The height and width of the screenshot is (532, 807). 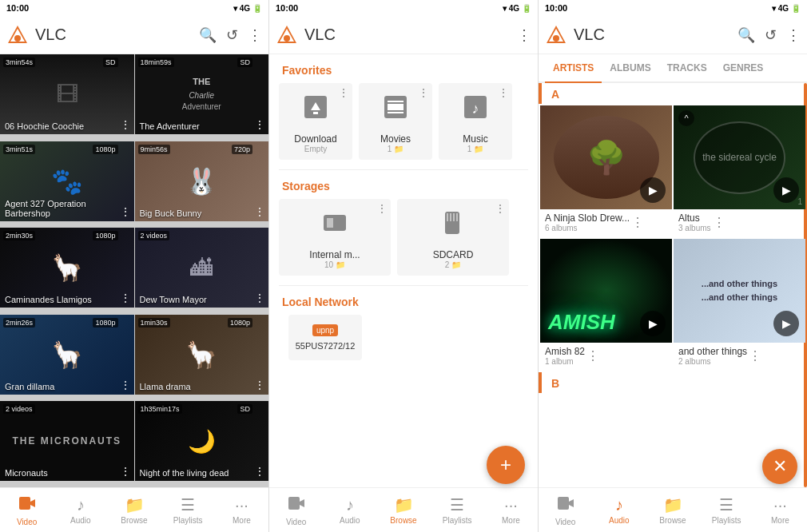 What do you see at coordinates (770, 35) in the screenshot?
I see `history-icon-3: ↺` at bounding box center [770, 35].